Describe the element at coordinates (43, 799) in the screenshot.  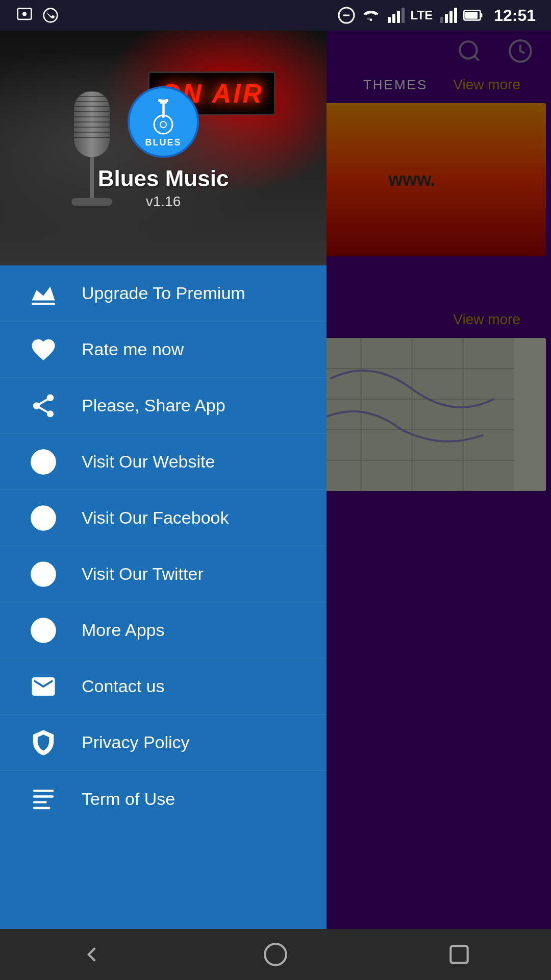
I see `list-icon` at that location.